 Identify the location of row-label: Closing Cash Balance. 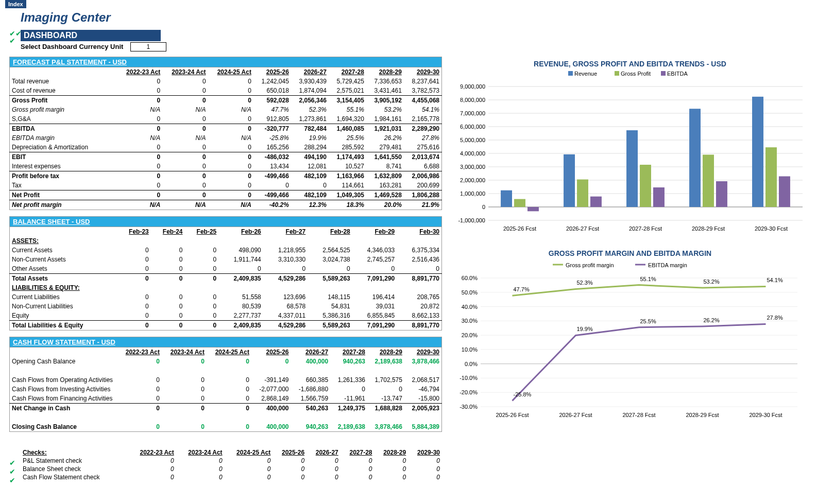
(64, 427).